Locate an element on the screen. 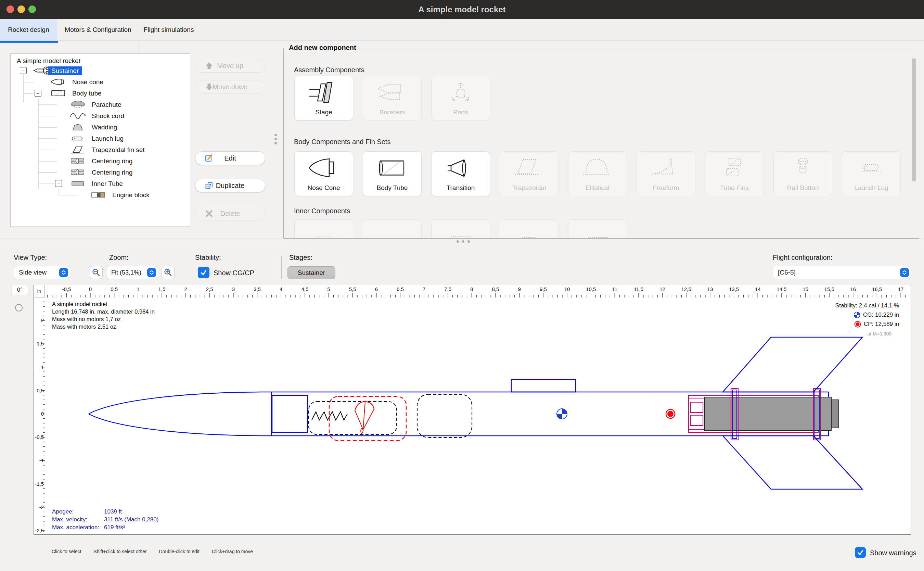 This screenshot has width=924, height=571. cp-marker is located at coordinates (670, 414).